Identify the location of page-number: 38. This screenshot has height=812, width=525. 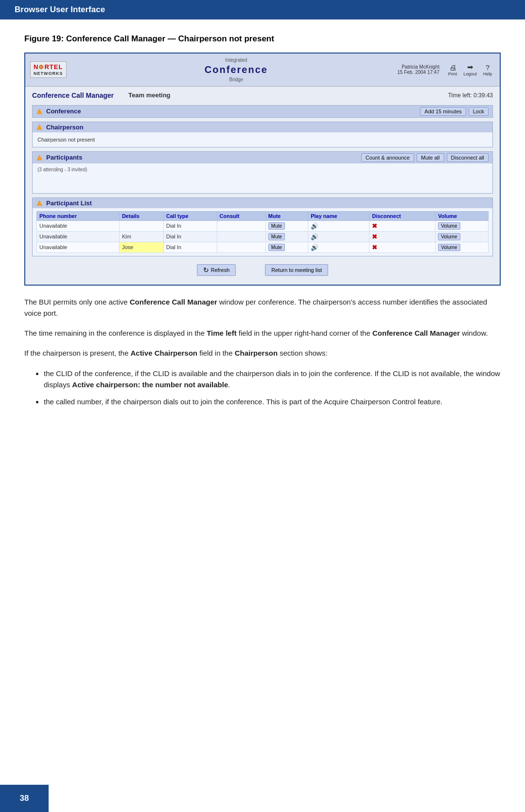
(24, 798).